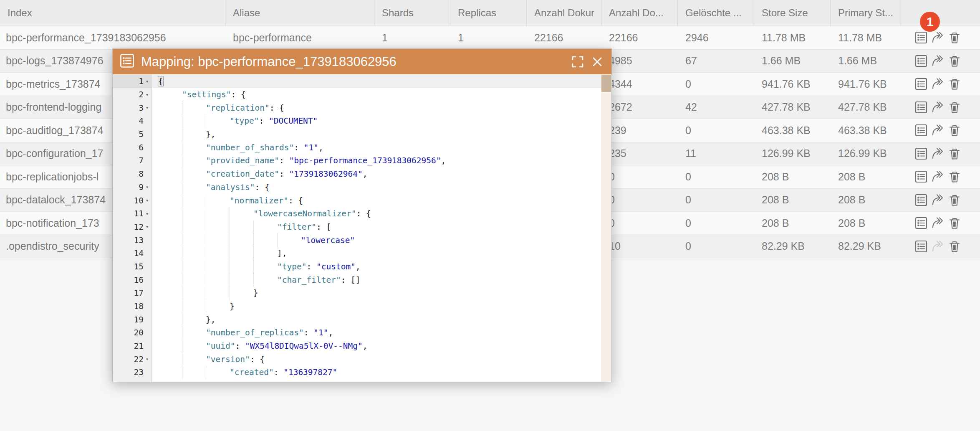 This screenshot has width=980, height=431. What do you see at coordinates (357, 108) in the screenshot?
I see `code-line: 3▾"replication": {` at bounding box center [357, 108].